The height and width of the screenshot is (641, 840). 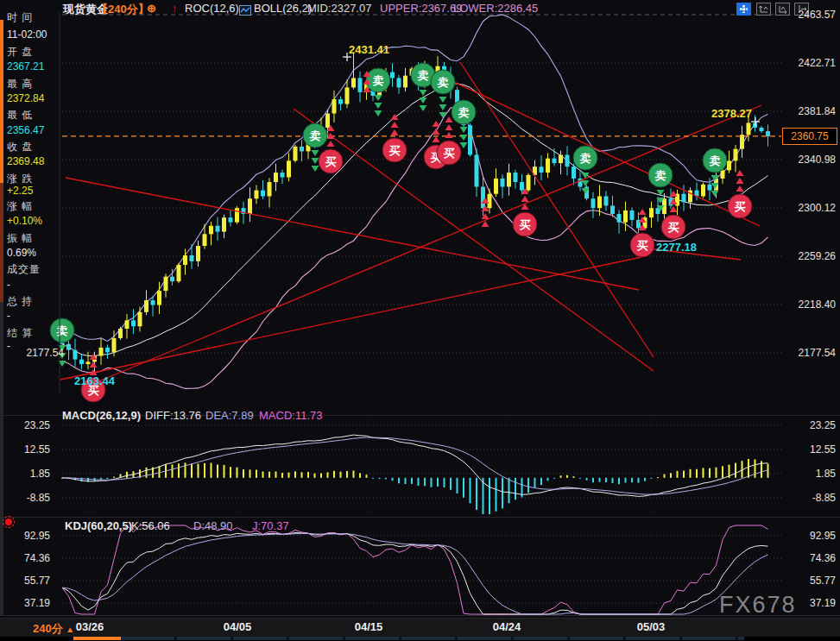 I want to click on field-value: 11-02:00, so click(x=27, y=35).